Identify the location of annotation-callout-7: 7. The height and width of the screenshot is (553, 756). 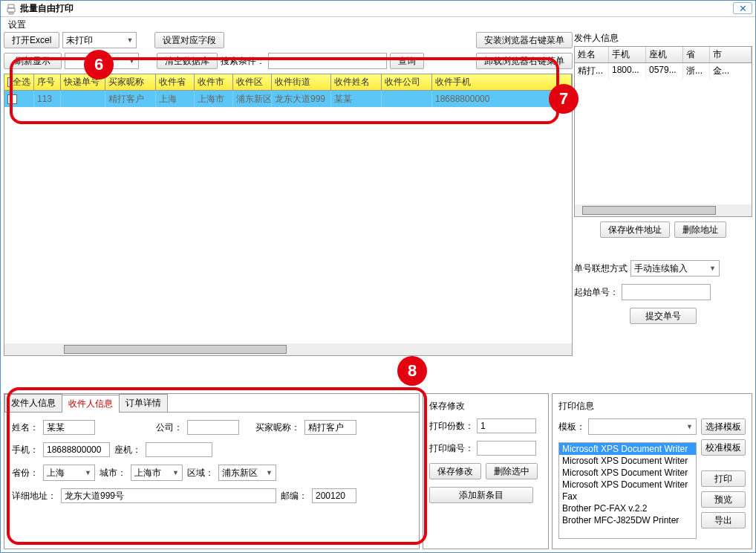
(564, 99).